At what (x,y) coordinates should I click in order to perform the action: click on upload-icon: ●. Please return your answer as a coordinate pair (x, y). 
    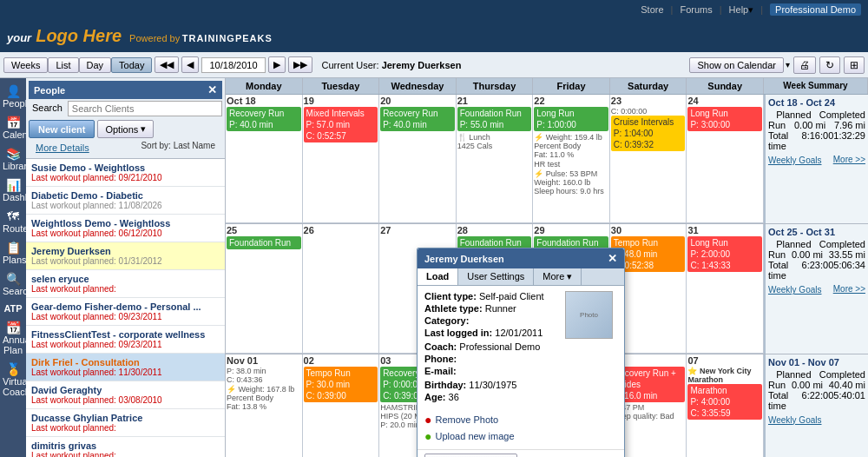
    Looking at the image, I should click on (428, 436).